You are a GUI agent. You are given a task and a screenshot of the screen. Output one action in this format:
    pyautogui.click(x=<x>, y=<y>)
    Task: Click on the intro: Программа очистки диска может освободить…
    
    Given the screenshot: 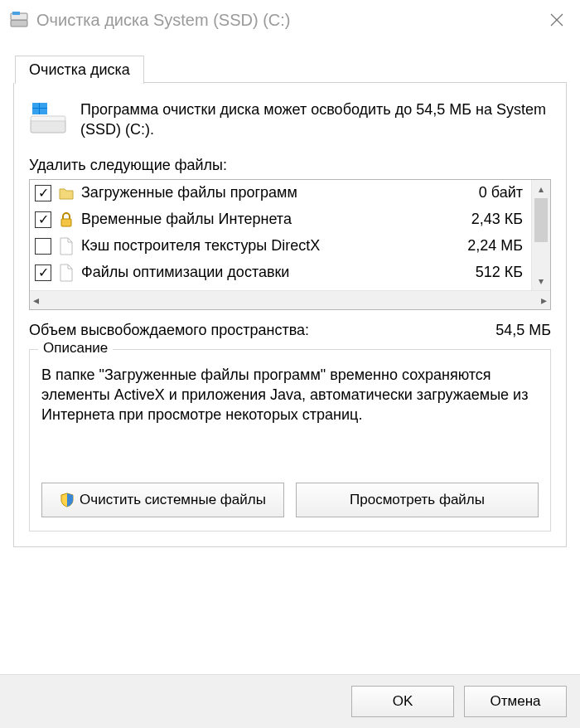 What is the action you would take?
    pyautogui.click(x=290, y=119)
    